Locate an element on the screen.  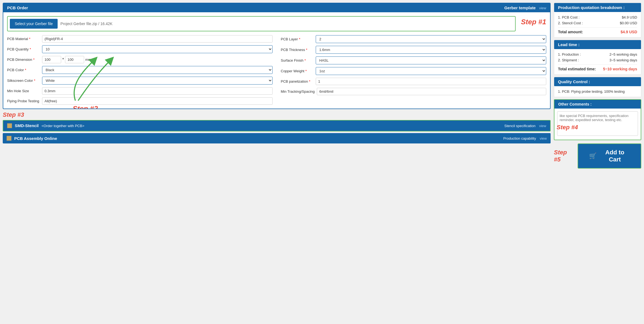
leadtime-box: Lead time : 1. Production : 2~5 working … is located at coordinates (598, 57).